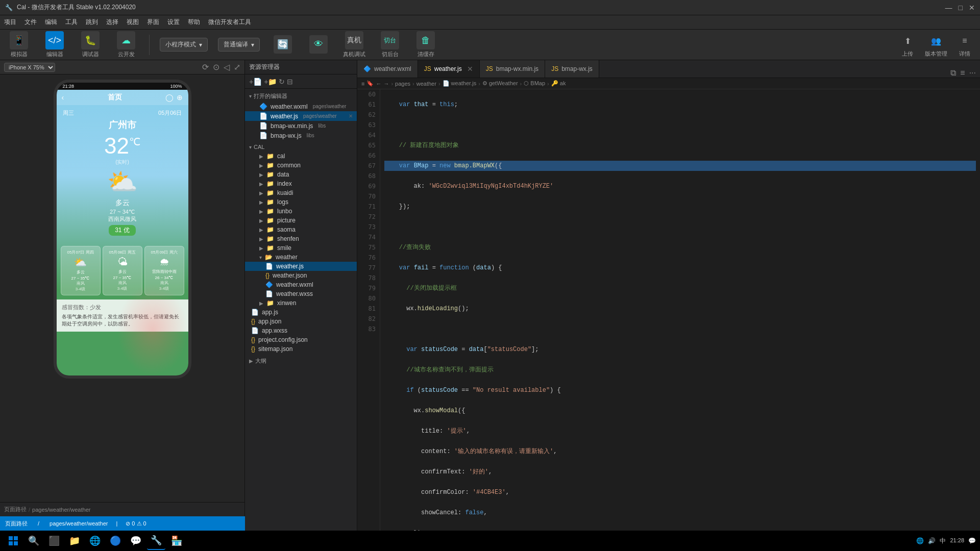 The height and width of the screenshot is (551, 980). What do you see at coordinates (112, 22) in the screenshot?
I see `menu-item-选择: 选择` at bounding box center [112, 22].